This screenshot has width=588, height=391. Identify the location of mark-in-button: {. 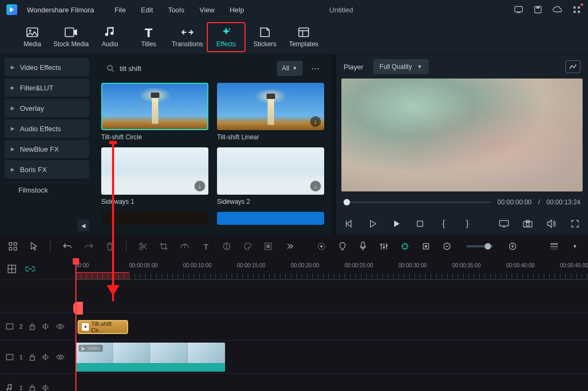
(444, 224).